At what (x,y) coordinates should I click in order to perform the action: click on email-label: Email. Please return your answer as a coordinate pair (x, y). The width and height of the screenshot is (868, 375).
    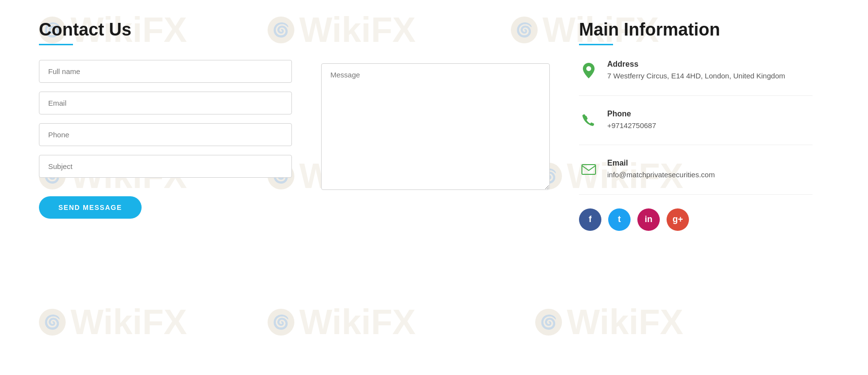
    Looking at the image, I should click on (710, 163).